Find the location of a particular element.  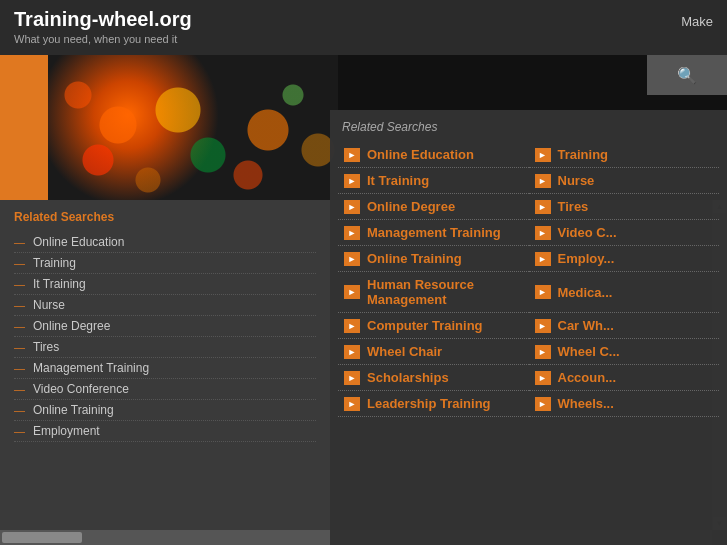

hscrollbar-thumb is located at coordinates (42, 538).